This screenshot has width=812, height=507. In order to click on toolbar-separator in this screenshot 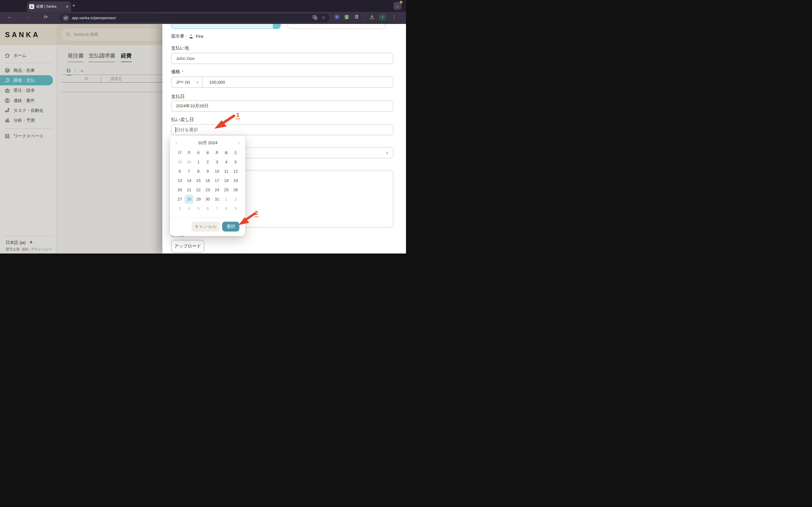, I will do `click(365, 17)`.